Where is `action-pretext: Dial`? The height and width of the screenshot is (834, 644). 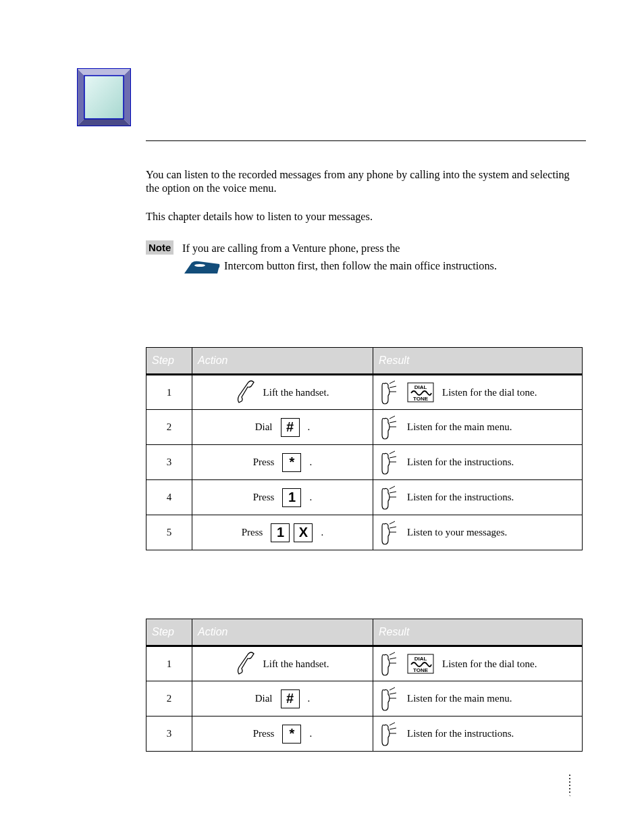
action-pretext: Dial is located at coordinates (264, 427).